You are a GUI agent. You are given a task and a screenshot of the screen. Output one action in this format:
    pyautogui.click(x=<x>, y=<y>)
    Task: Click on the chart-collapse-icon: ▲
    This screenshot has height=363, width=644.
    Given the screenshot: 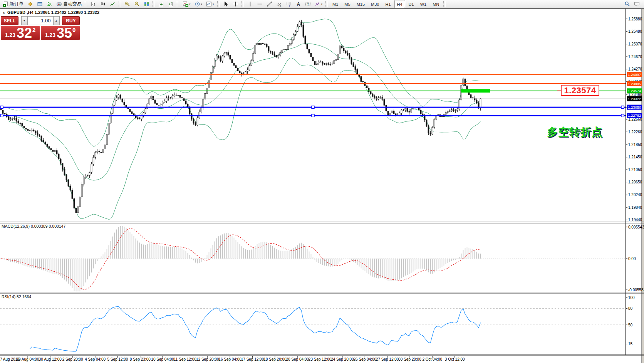 What is the action you would take?
    pyautogui.click(x=4, y=12)
    